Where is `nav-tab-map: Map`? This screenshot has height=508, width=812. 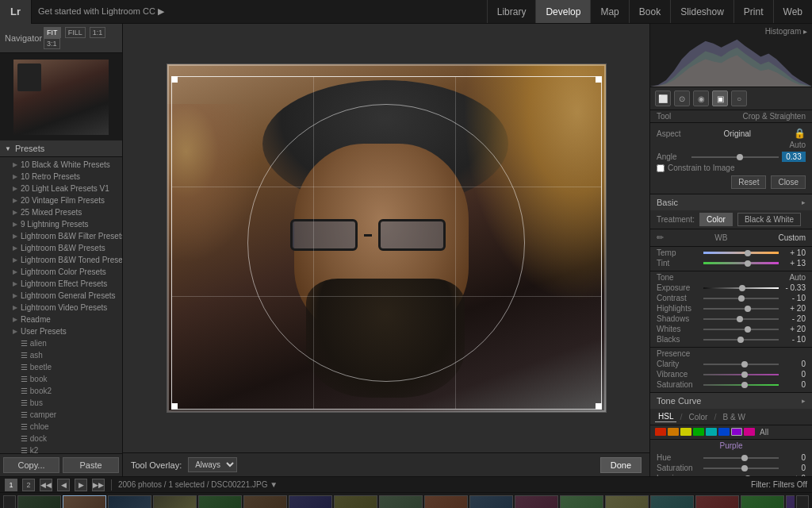 nav-tab-map: Map is located at coordinates (609, 11).